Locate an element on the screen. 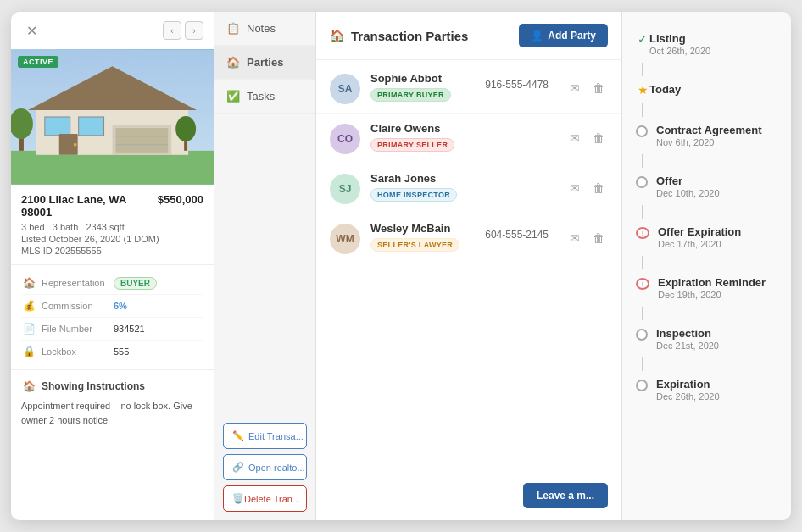 This screenshot has width=802, height=532. timeline-date: Dec 10th, 2020 is located at coordinates (717, 193).